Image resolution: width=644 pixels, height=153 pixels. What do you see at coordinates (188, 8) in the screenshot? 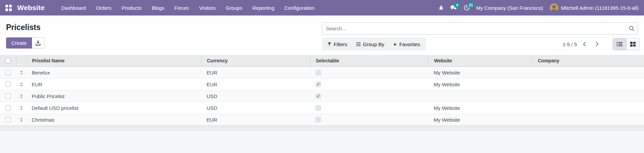
I see `main-menu: Dashboard Orders Products Blogs Forum Vi…` at bounding box center [188, 8].